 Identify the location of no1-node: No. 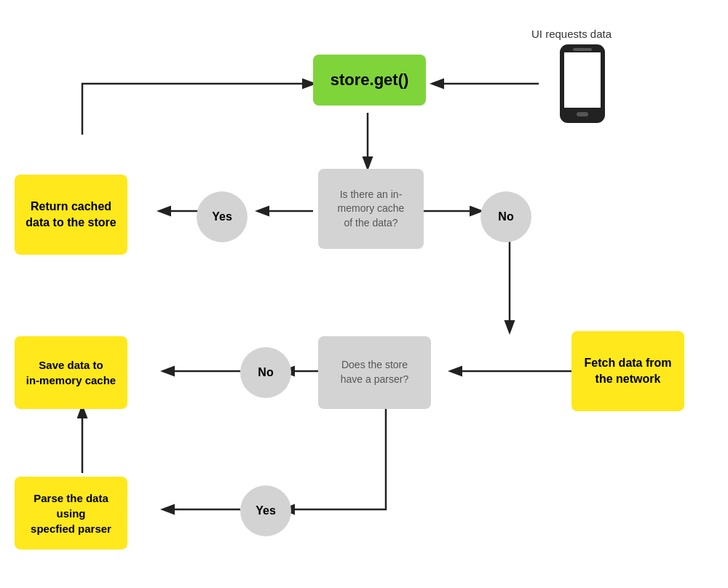
(506, 217).